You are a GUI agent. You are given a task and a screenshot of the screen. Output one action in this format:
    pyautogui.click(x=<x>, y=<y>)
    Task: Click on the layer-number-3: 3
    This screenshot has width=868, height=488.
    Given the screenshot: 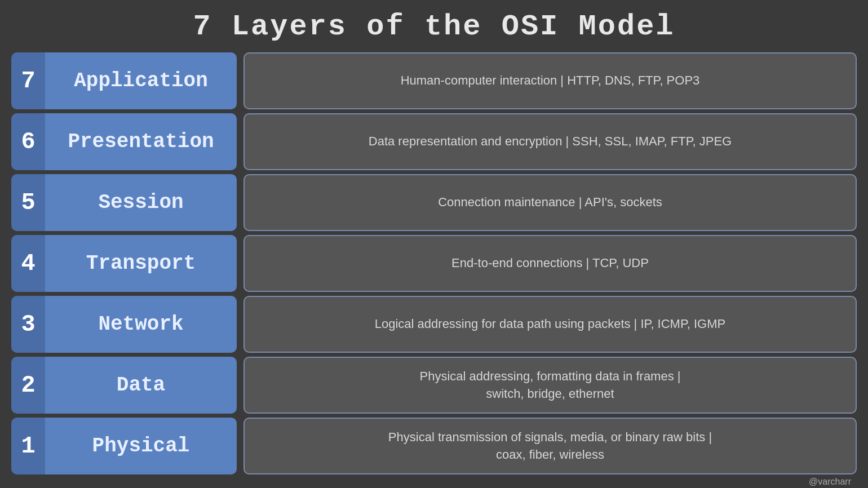 What is the action you would take?
    pyautogui.click(x=28, y=325)
    